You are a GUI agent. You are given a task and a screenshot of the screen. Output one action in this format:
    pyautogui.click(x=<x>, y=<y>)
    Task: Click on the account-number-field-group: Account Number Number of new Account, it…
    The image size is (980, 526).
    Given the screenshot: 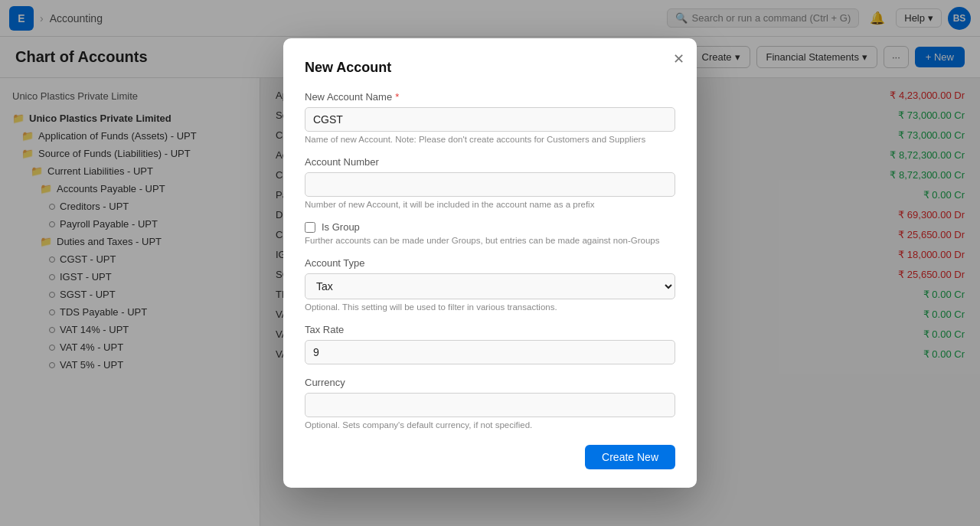 What is the action you would take?
    pyautogui.click(x=490, y=182)
    